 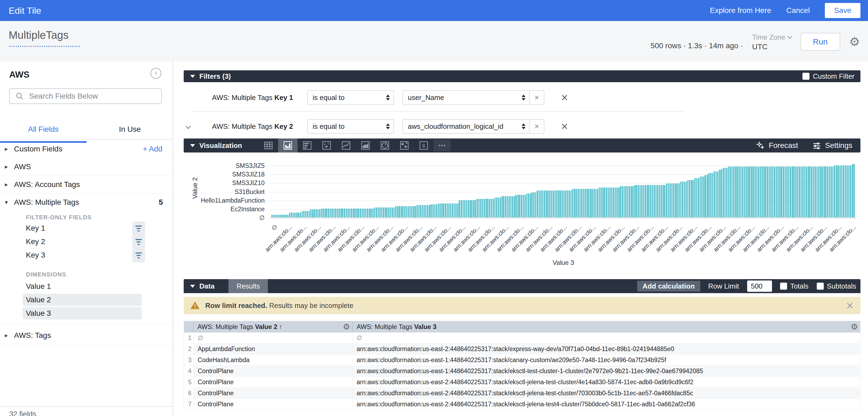 I want to click on sidebar-item-aws-account-tags: ▸ AWS: Account Tags, so click(x=87, y=184).